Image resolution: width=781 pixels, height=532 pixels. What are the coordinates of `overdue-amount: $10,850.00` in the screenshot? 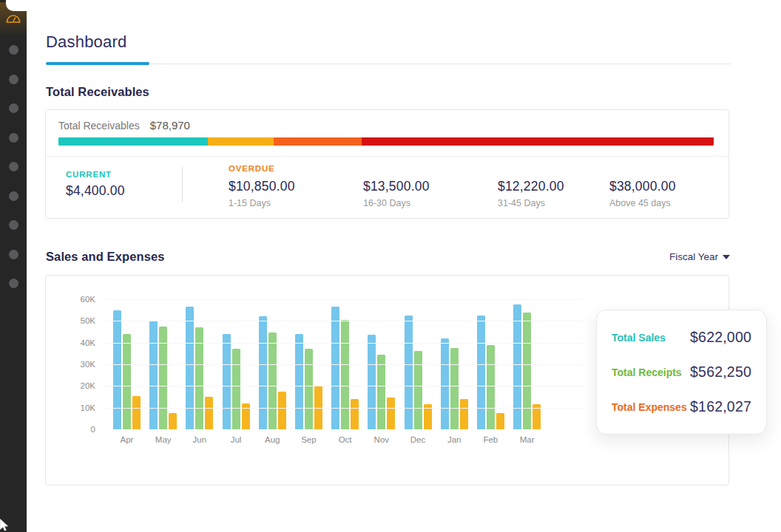 It's located at (296, 186).